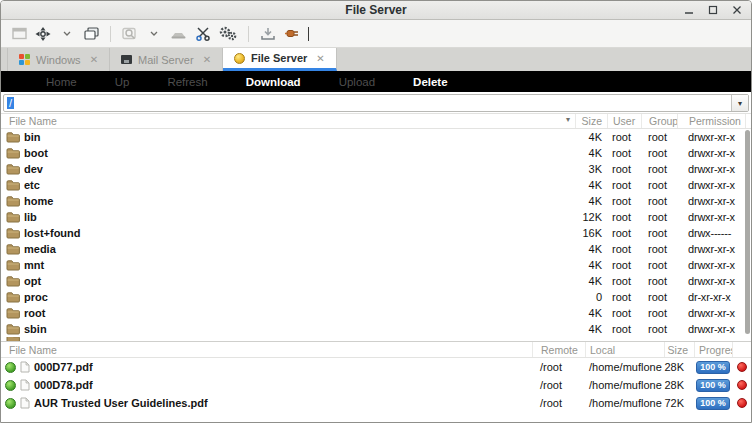 This screenshot has height=423, width=752. What do you see at coordinates (430, 82) in the screenshot?
I see `delete-button: Delete` at bounding box center [430, 82].